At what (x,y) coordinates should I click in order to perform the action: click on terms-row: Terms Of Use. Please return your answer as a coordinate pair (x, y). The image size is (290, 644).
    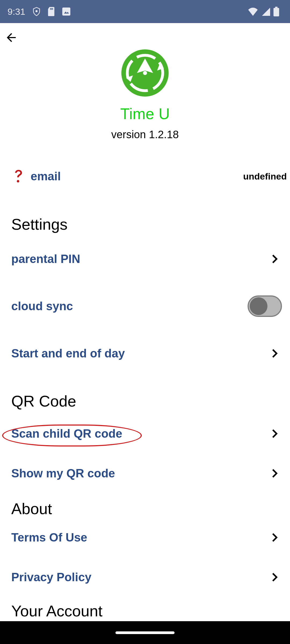
    Looking at the image, I should click on (145, 537).